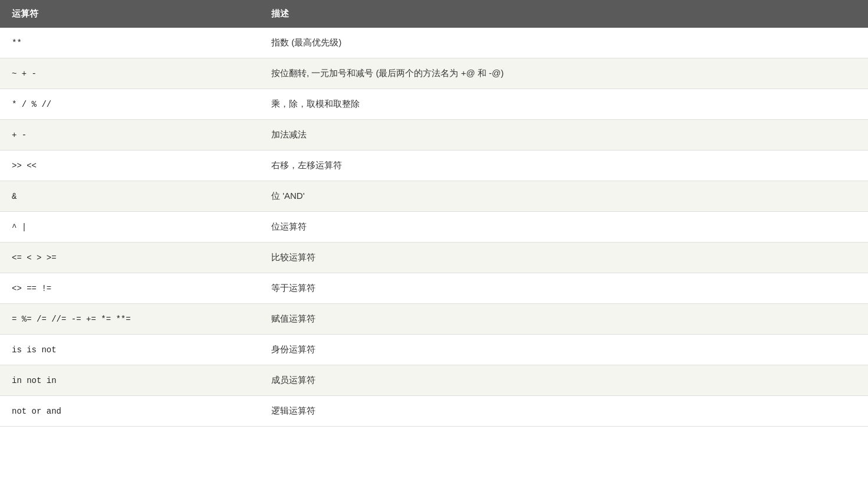 This screenshot has height=478, width=868. What do you see at coordinates (434, 14) in the screenshot?
I see `table-header-row: 运算符 描述` at bounding box center [434, 14].